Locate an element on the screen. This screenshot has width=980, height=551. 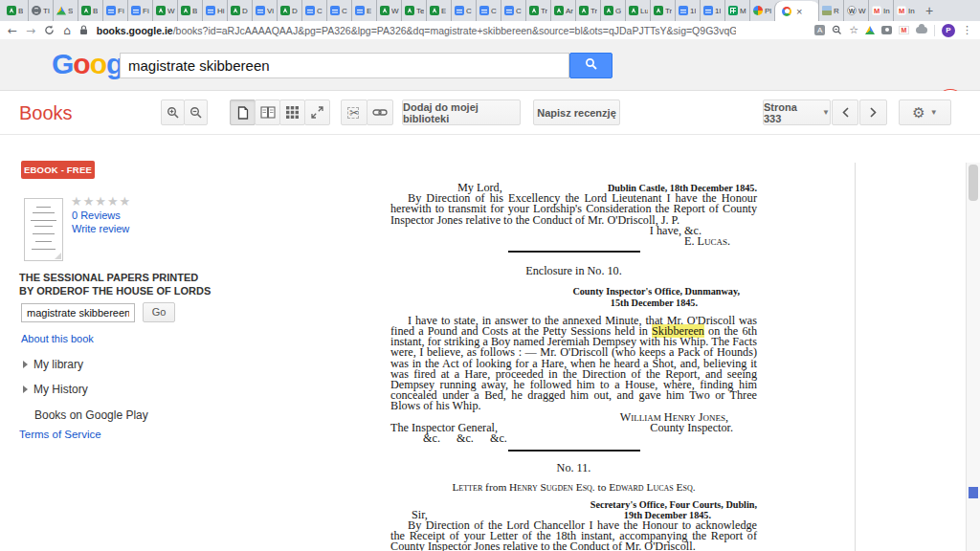
next-page-button is located at coordinates (873, 113).